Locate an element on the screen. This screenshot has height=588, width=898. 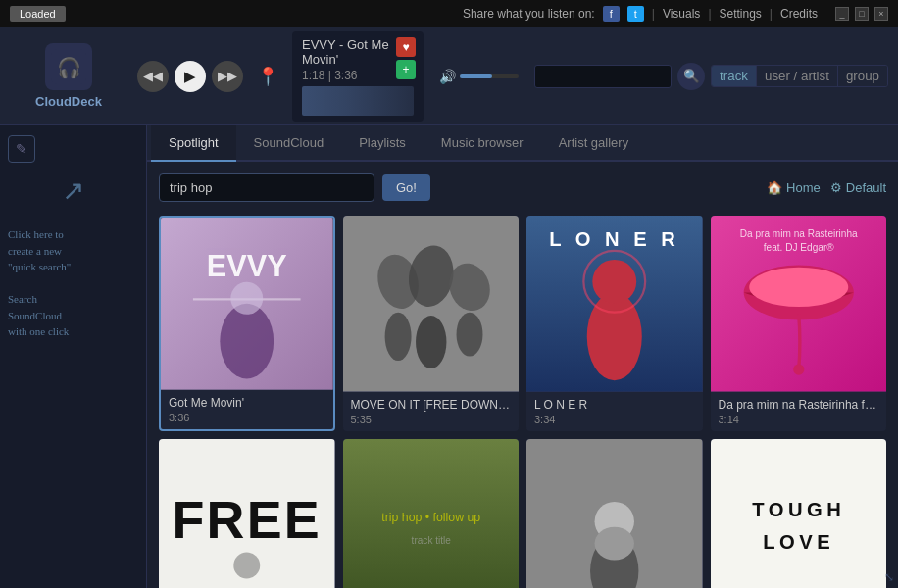
location-btn: 📍 is located at coordinates (268, 76).